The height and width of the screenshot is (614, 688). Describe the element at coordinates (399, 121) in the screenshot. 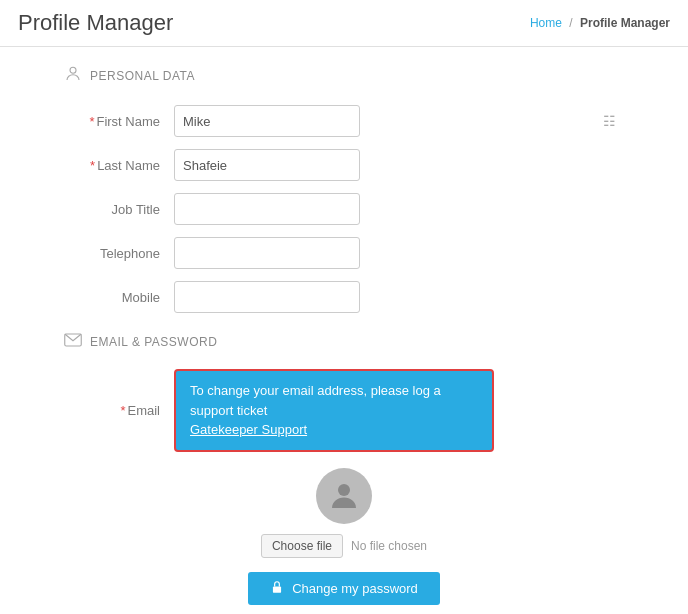

I see `first-name-input-wrapper: ☷` at that location.